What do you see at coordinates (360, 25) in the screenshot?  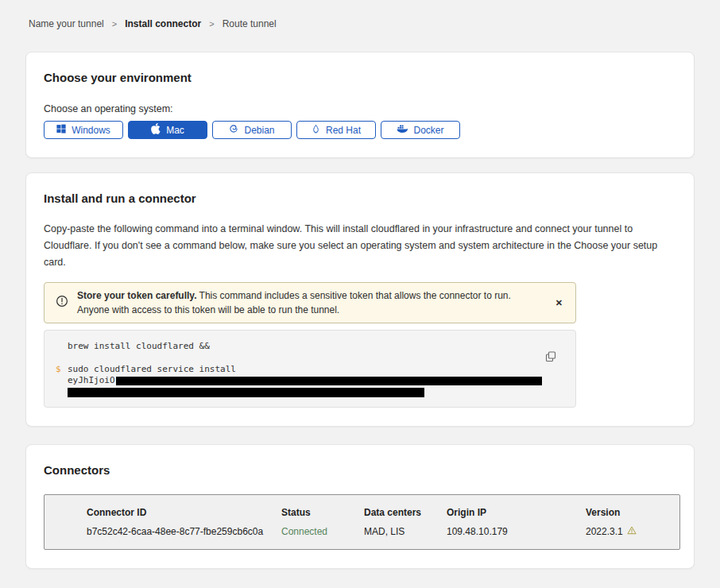 I see `breadcrumb: Name your tunnel > Install connector > R…` at bounding box center [360, 25].